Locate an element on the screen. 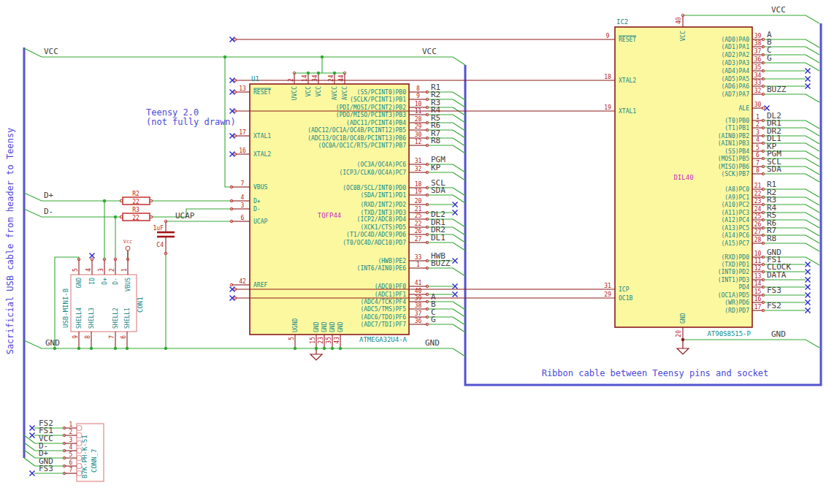 The image size is (826, 504). pin-name: AREF is located at coordinates (260, 285).